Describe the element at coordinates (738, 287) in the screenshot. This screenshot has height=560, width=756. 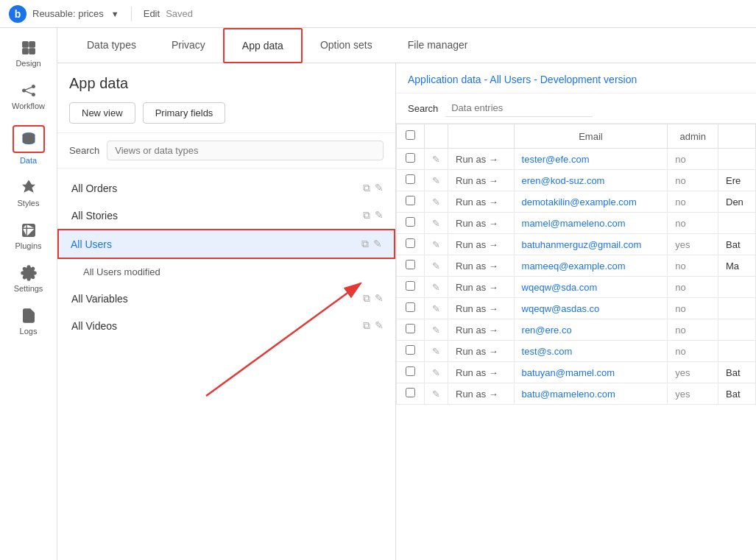
I see `row-extra-cell` at that location.